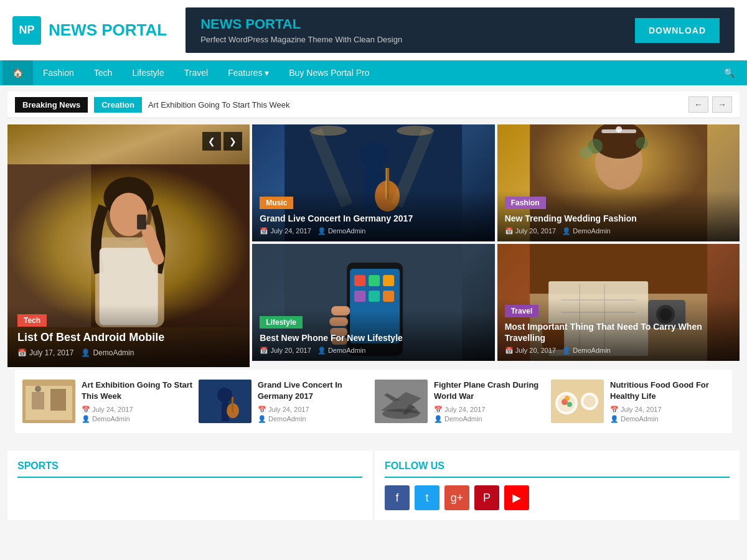  I want to click on list-thumb-plane, so click(401, 401).